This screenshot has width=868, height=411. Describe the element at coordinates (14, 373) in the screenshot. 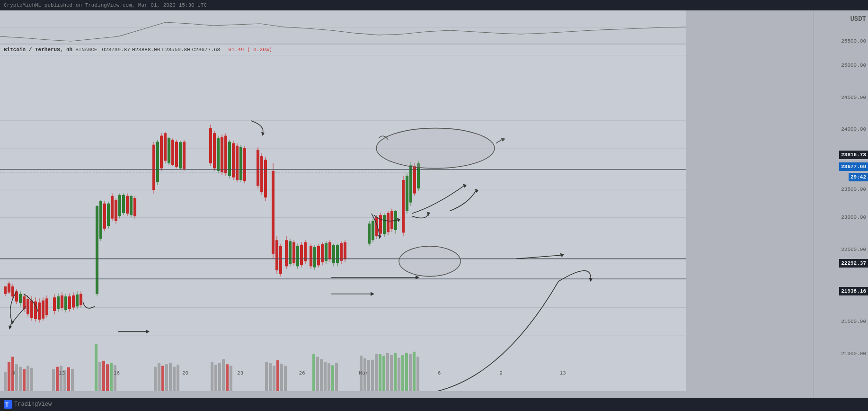

I see `time-label-9feb: 9` at that location.